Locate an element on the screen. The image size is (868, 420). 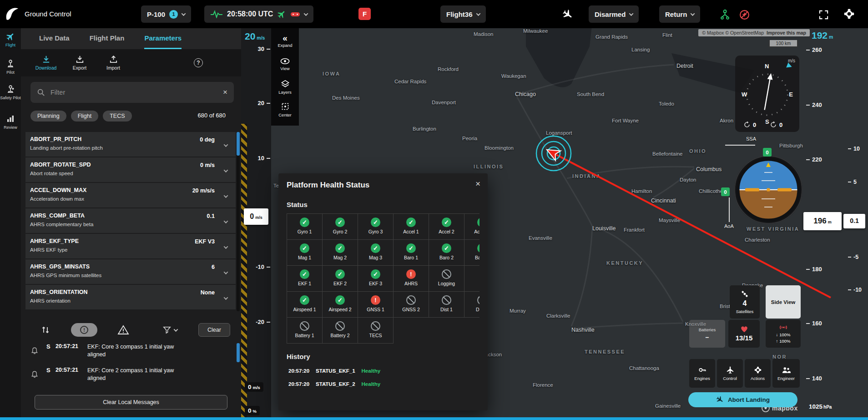
uplink-value: 100% is located at coordinates (785, 341).